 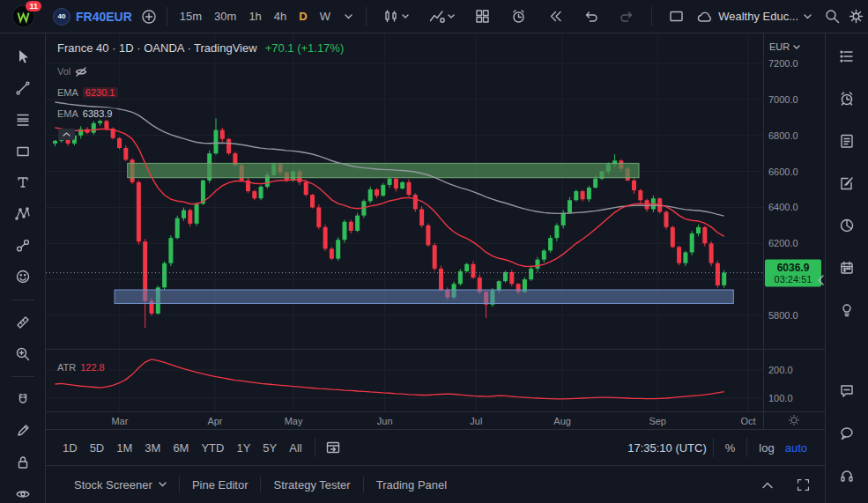 What do you see at coordinates (847, 310) in the screenshot?
I see `lightbulb-icon` at bounding box center [847, 310].